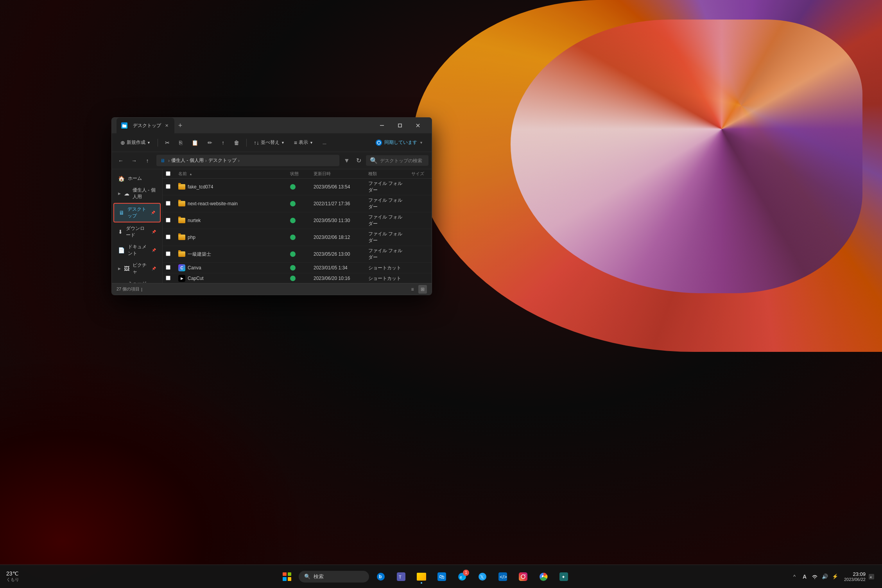 This screenshot has width=882, height=588. Describe the element at coordinates (412, 289) in the screenshot. I see `list-view-button: ≡` at that location.